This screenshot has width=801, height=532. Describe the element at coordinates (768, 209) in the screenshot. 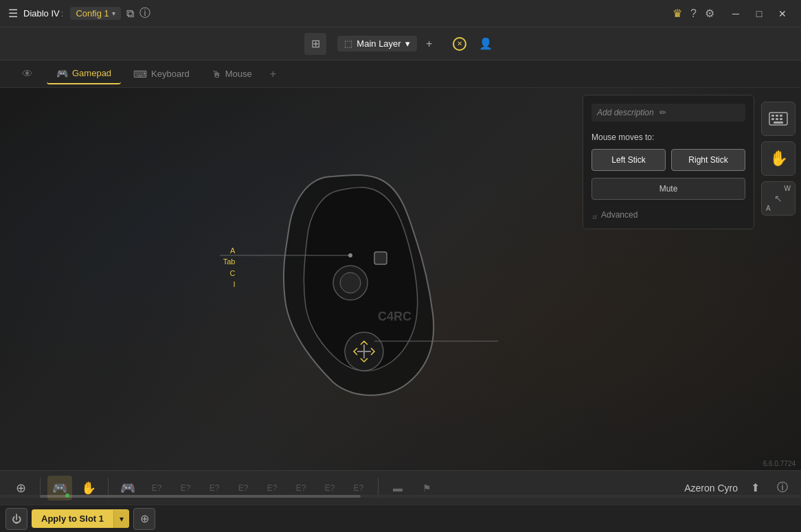

I see `a-label: A` at that location.